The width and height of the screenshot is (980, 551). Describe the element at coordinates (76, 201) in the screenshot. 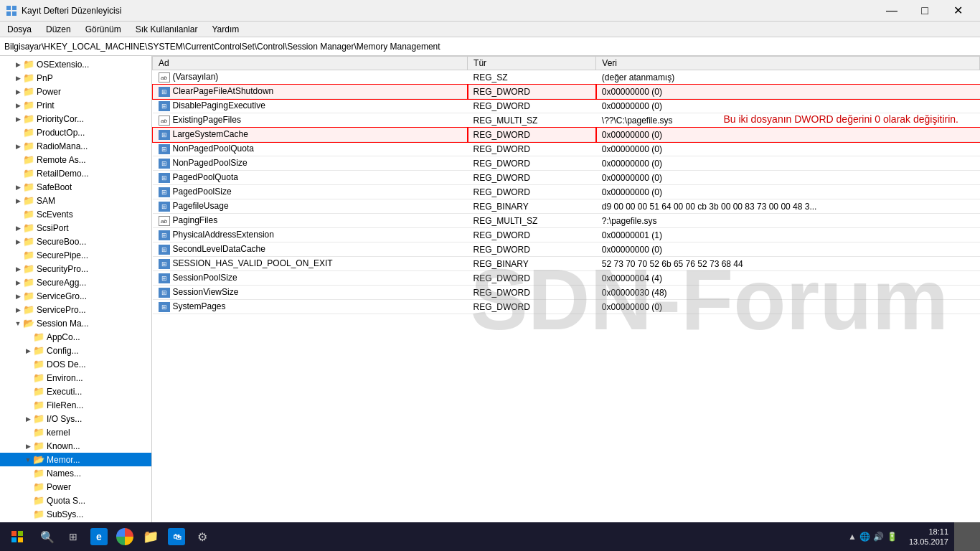

I see `tree-item-sam: ▶ 📁 SAM` at that location.